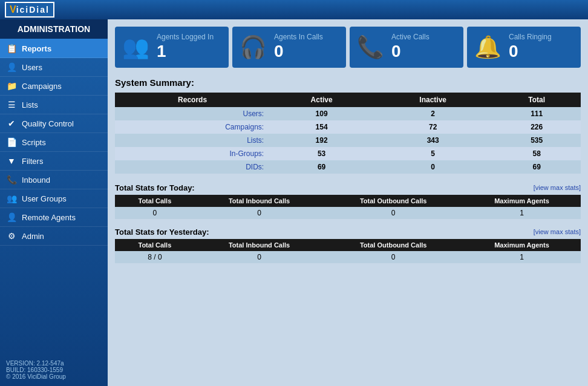 The width and height of the screenshot is (588, 386). Describe the element at coordinates (192, 114) in the screenshot. I see `summary-label-0: Users:` at that location.